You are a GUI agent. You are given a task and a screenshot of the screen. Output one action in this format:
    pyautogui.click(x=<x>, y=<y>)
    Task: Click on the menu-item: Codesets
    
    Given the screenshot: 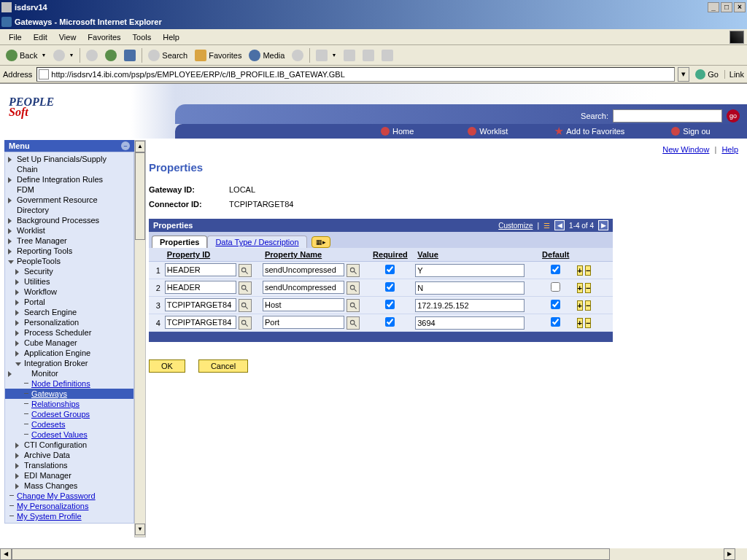 What is the action you would take?
    pyautogui.click(x=69, y=424)
    